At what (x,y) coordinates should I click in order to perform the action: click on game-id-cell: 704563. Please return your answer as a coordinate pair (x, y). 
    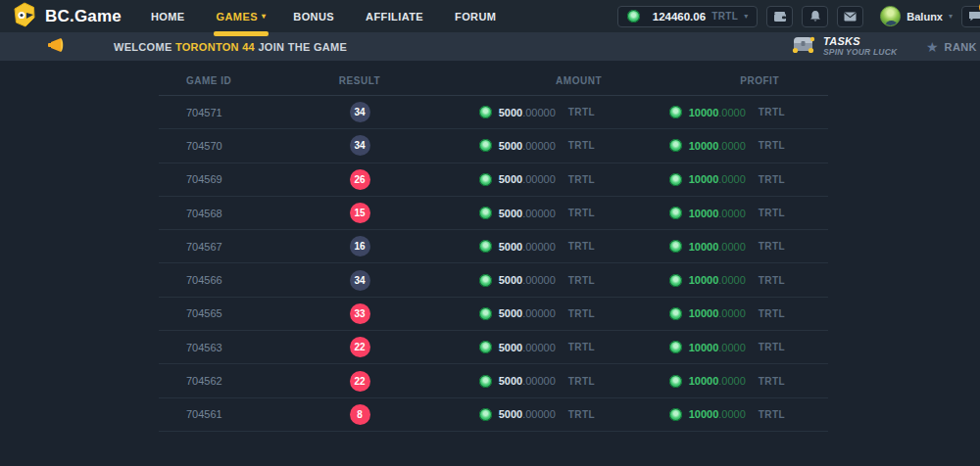
    Looking at the image, I should click on (232, 348).